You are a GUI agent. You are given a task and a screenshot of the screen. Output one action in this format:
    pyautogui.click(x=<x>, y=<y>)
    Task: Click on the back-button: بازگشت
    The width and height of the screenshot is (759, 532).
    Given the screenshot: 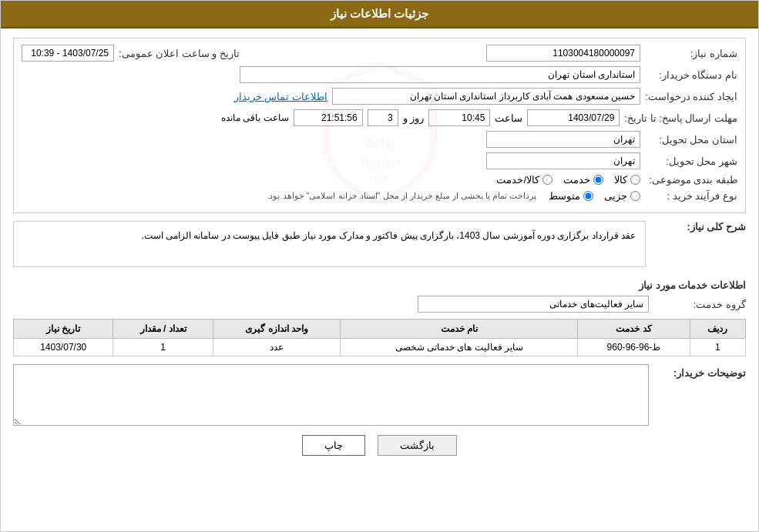 What is the action you would take?
    pyautogui.click(x=418, y=445)
    